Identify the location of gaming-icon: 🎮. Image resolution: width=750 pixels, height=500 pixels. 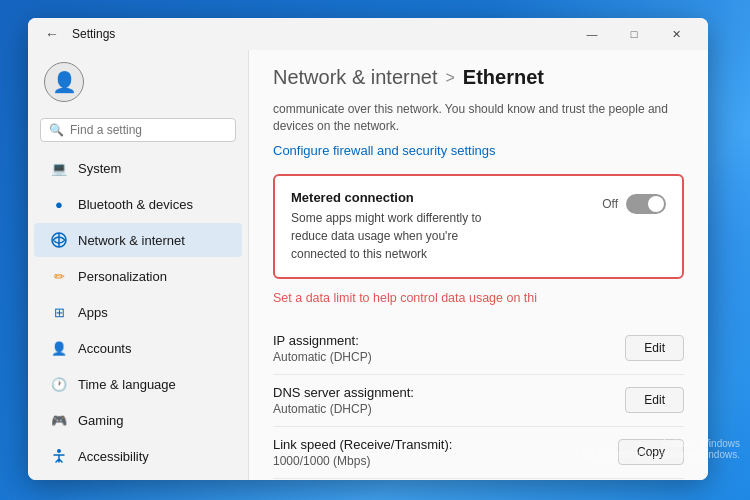
(59, 420).